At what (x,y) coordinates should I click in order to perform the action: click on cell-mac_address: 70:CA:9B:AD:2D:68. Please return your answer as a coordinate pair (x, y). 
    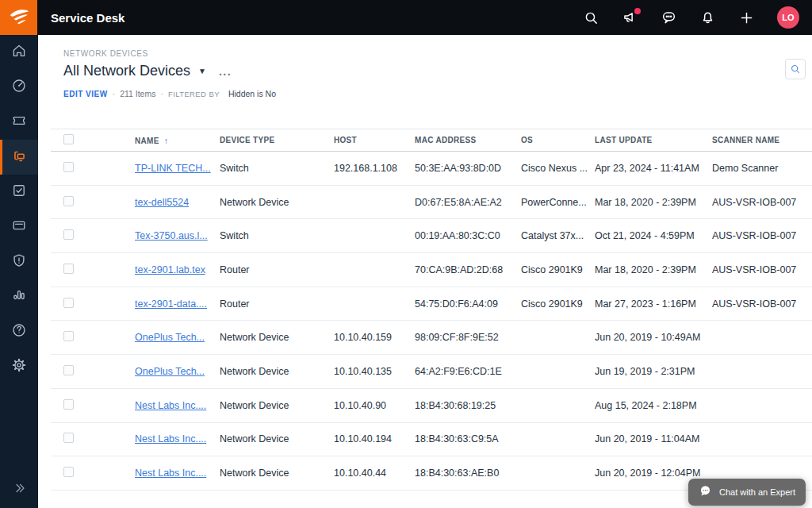
    Looking at the image, I should click on (468, 270).